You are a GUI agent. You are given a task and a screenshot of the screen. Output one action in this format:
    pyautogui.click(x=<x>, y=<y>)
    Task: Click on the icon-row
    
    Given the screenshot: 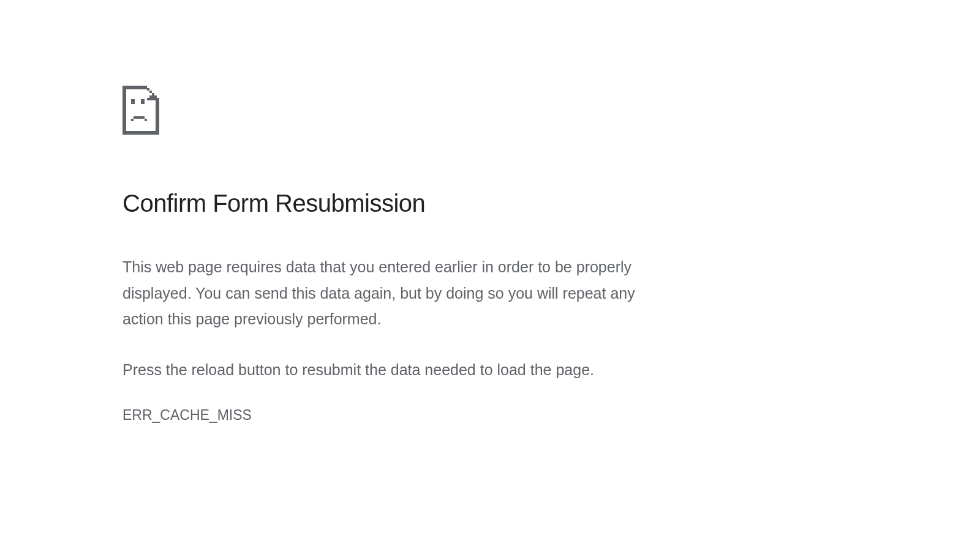 What is the action you would take?
    pyautogui.click(x=398, y=110)
    